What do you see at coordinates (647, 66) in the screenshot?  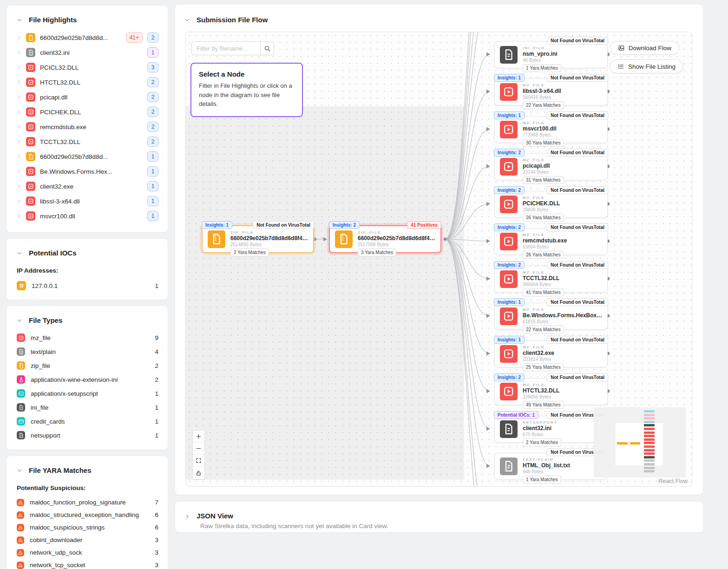 I see `show-file-listing-button: Show File Listing` at bounding box center [647, 66].